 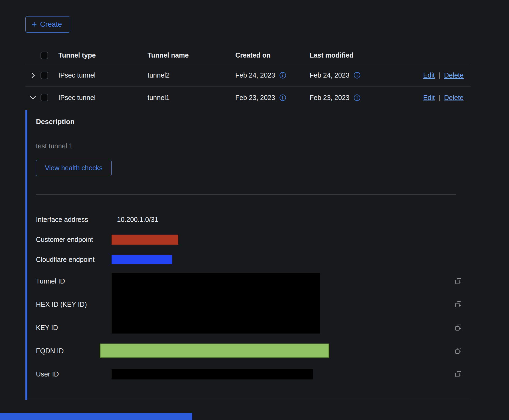 I want to click on copy-user-id-icon, so click(x=458, y=374).